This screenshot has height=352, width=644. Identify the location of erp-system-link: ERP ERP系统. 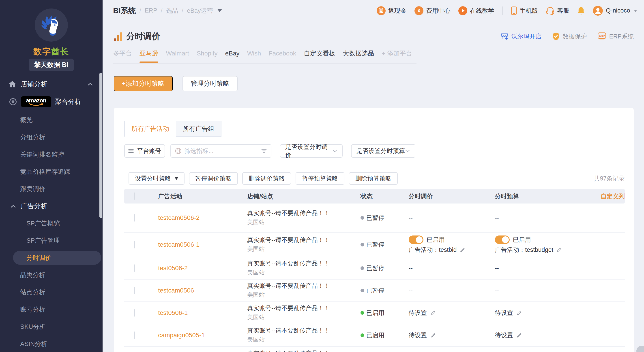
(616, 36).